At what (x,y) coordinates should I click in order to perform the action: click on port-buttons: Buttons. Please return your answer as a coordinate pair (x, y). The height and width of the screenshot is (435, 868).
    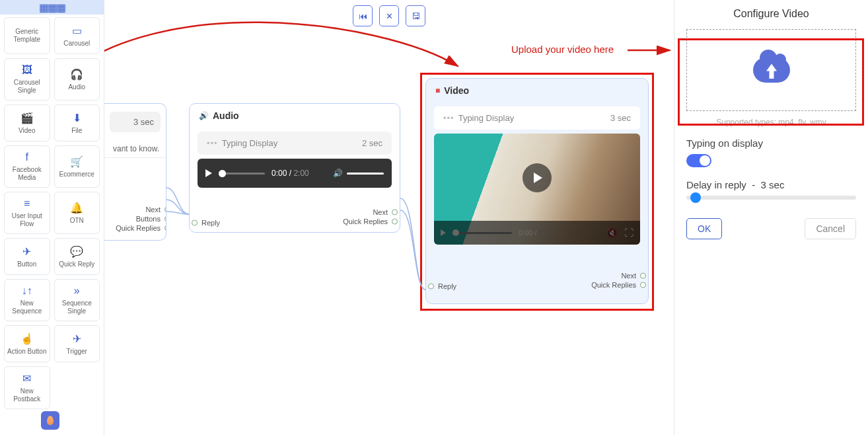
    Looking at the image, I should click on (141, 219).